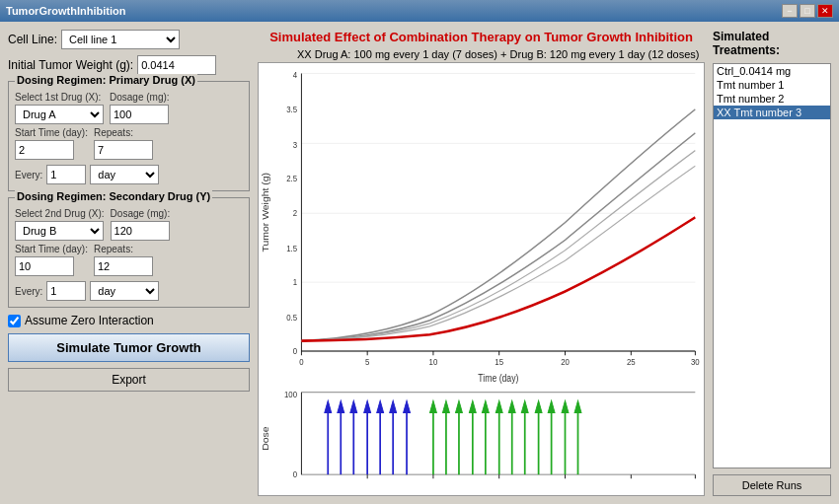 This screenshot has height=504, width=839. I want to click on primary-repeats-label: Repeats:, so click(123, 132).